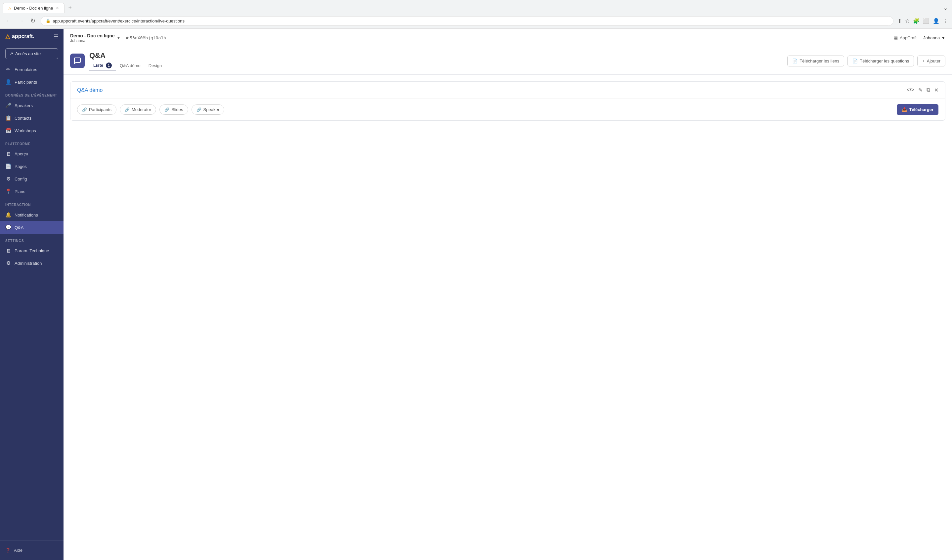 Image resolution: width=952 pixels, height=560 pixels. Describe the element at coordinates (931, 61) in the screenshot. I see `ajouter-button: + Ajouter` at that location.